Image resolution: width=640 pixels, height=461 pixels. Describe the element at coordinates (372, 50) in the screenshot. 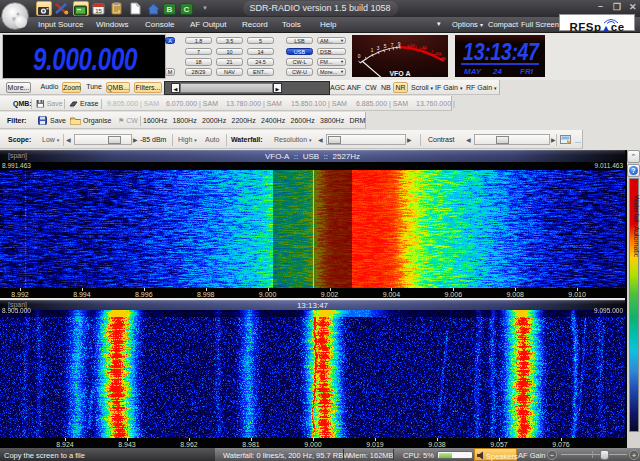

I see `svg-text: 1` at that location.